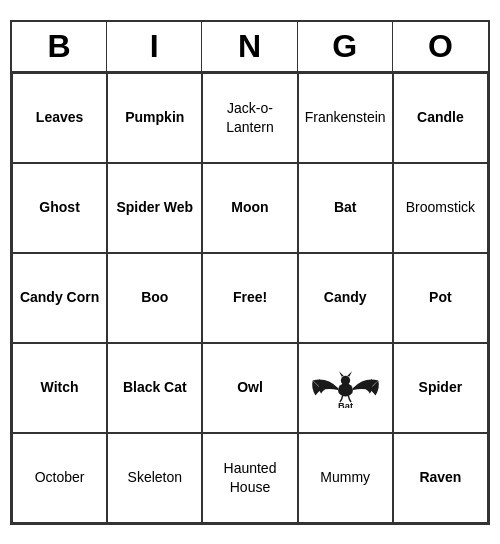  Describe the element at coordinates (440, 46) in the screenshot. I see `header-o: O` at that location.